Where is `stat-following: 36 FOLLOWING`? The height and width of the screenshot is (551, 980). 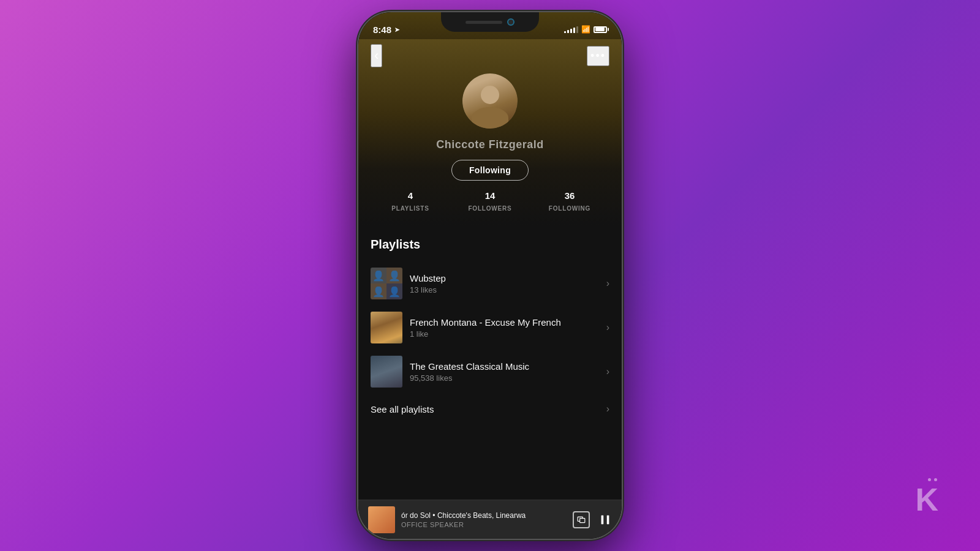 stat-following: 36 FOLLOWING is located at coordinates (570, 202).